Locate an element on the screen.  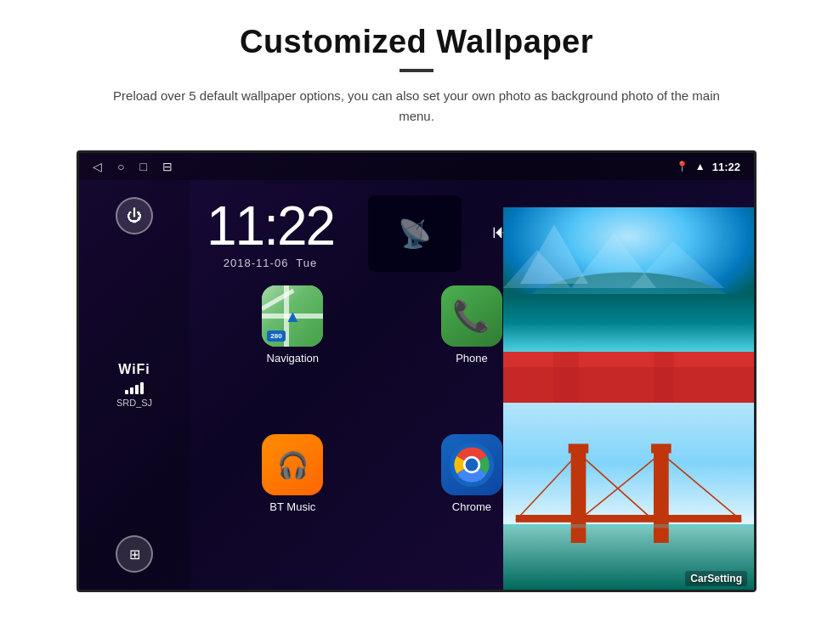
app-label-bt-music: BT Music is located at coordinates (292, 506).